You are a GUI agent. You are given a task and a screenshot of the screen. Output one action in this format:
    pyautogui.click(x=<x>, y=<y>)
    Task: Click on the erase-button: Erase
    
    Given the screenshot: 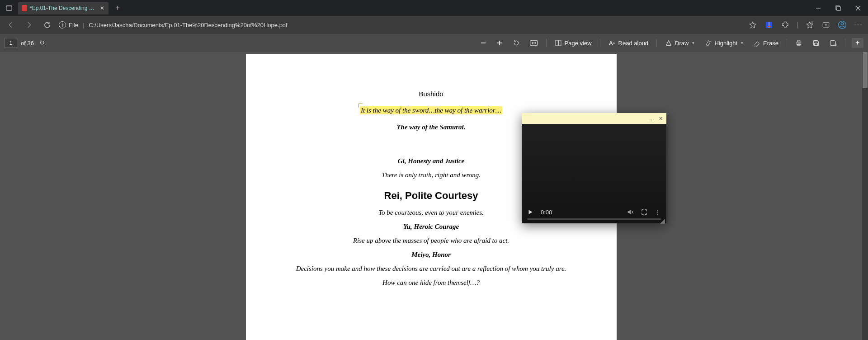 What is the action you would take?
    pyautogui.click(x=766, y=43)
    